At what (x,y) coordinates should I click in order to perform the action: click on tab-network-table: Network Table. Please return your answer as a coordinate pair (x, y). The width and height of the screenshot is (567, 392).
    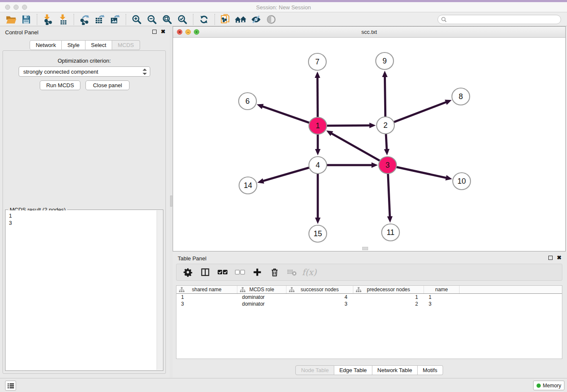
    Looking at the image, I should click on (395, 370).